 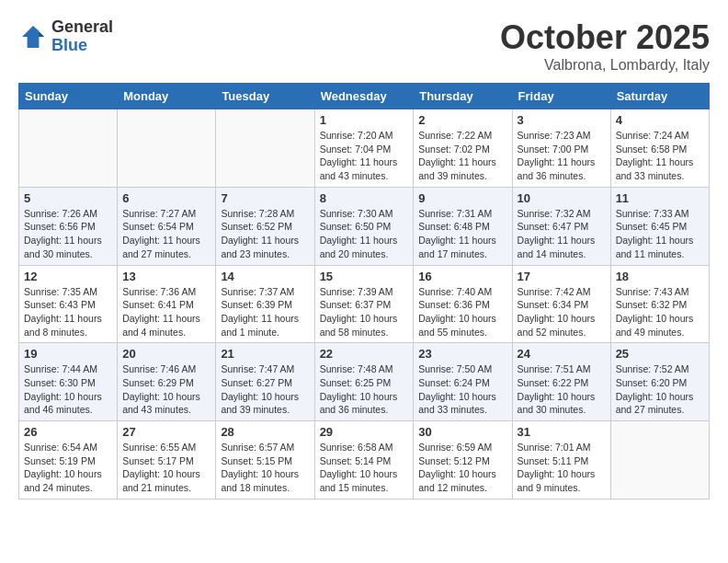 I want to click on day-info: Sunrise: 7:47 AM Sunset: 6:27 PM Dayligh…, so click(x=265, y=390).